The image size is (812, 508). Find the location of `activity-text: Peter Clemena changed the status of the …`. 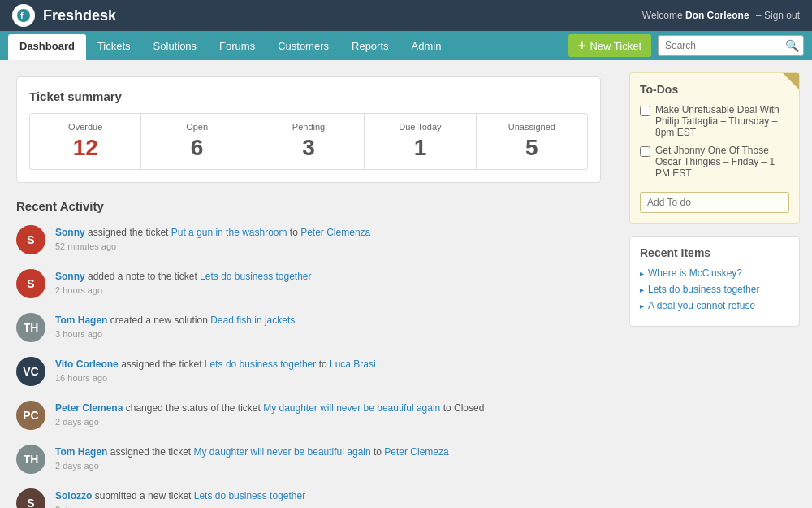

activity-text: Peter Clemena changed the status of the … is located at coordinates (328, 408).